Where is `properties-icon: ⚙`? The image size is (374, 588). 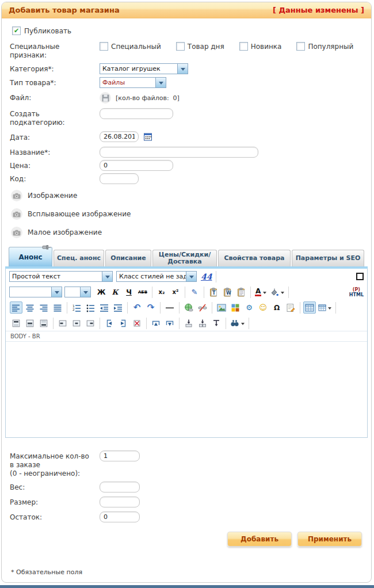 properties-icon: ⚙ is located at coordinates (249, 307).